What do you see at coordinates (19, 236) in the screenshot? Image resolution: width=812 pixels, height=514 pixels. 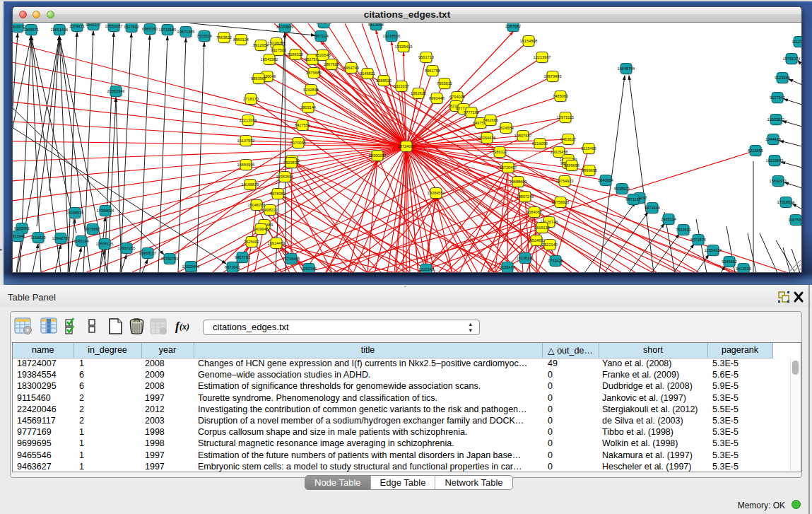 I see `svg-text: 3915941` at bounding box center [19, 236].